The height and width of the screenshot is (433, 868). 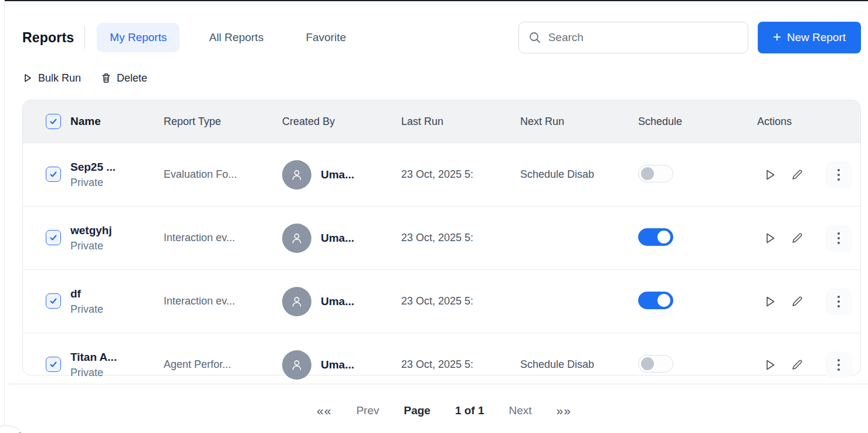 I want to click on col-report-type: Report Type, so click(x=223, y=122).